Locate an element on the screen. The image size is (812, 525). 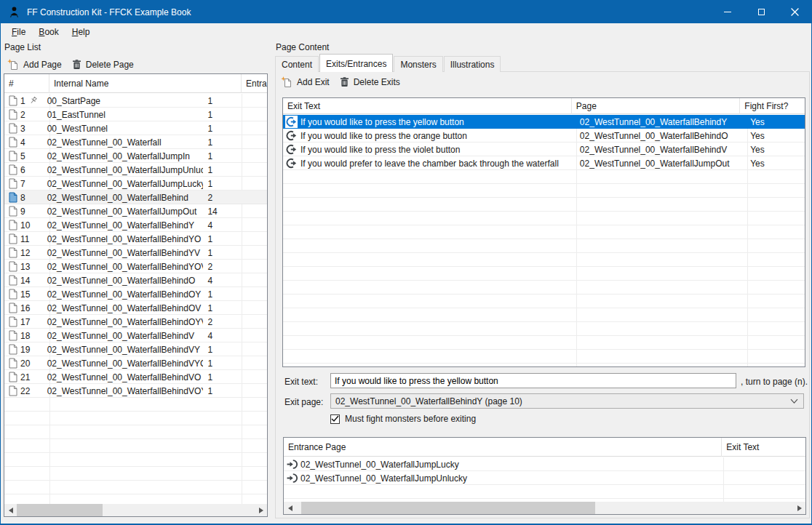
page-number: 5 is located at coordinates (23, 156).